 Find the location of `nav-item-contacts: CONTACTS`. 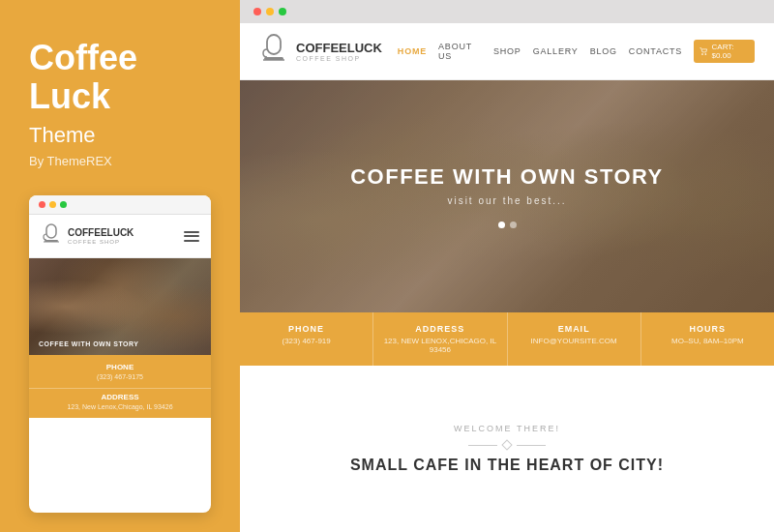

nav-item-contacts: CONTACTS is located at coordinates (656, 51).